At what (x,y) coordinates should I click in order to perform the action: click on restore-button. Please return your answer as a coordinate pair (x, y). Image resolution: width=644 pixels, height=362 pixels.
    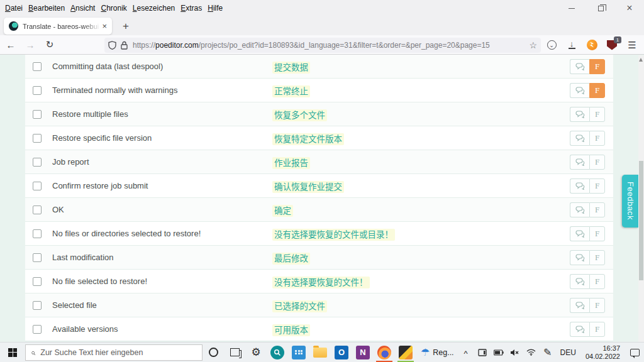
    Looking at the image, I should click on (601, 8).